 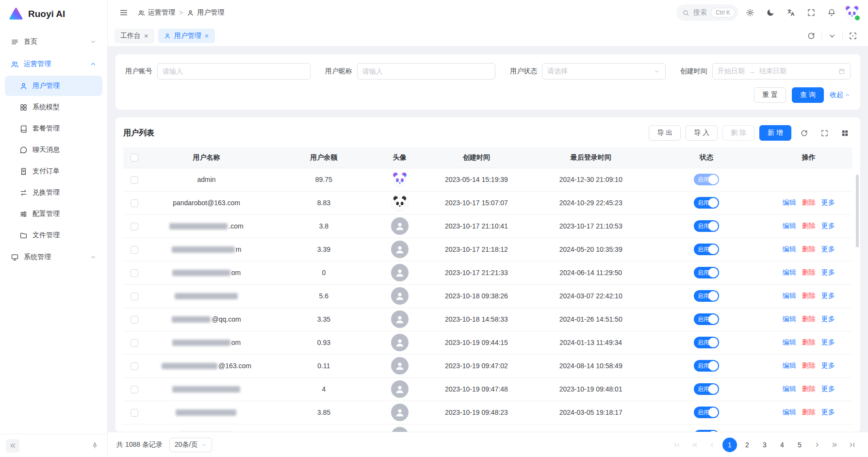 What do you see at coordinates (13, 446) in the screenshot?
I see `sidebar-collapse-button` at bounding box center [13, 446].